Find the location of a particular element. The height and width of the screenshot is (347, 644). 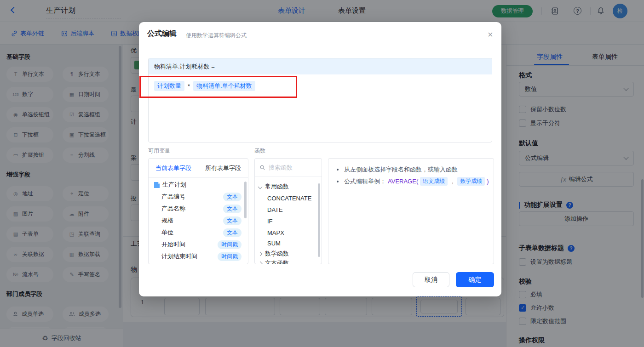

function-group-common: 常用函数 is located at coordinates (288, 187).